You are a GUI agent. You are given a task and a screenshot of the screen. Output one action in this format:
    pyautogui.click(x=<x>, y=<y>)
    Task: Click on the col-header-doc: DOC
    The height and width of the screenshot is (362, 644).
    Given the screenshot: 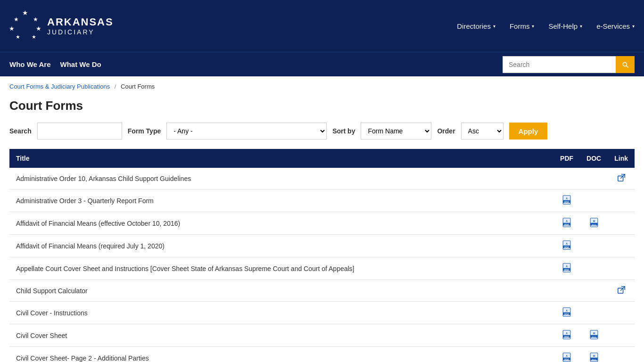 What is the action you would take?
    pyautogui.click(x=594, y=158)
    